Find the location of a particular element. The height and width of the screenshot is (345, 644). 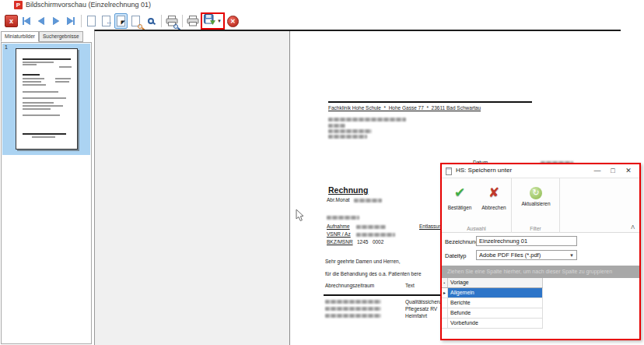

close-icon: ✕ is located at coordinates (628, 171).